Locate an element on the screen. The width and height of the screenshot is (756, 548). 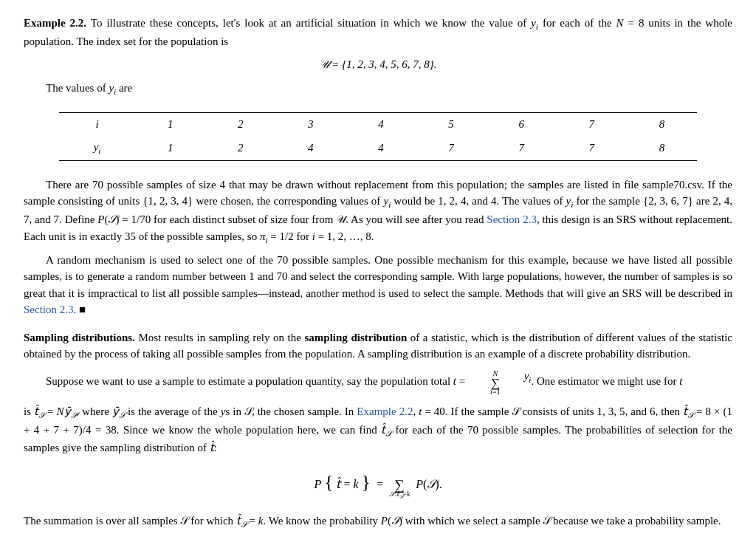
values-label-text: The values of yi are is located at coordinates (389, 89).